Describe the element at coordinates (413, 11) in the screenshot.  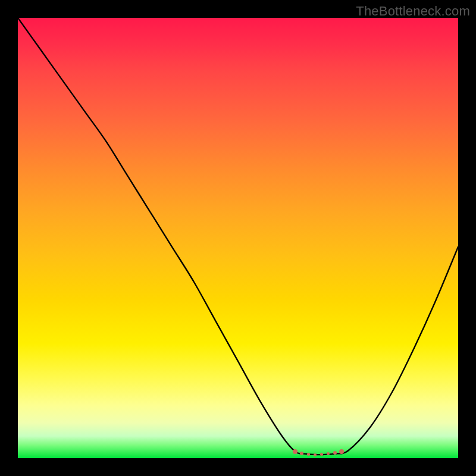
I see `watermark-text: TheBottleneck.com` at that location.